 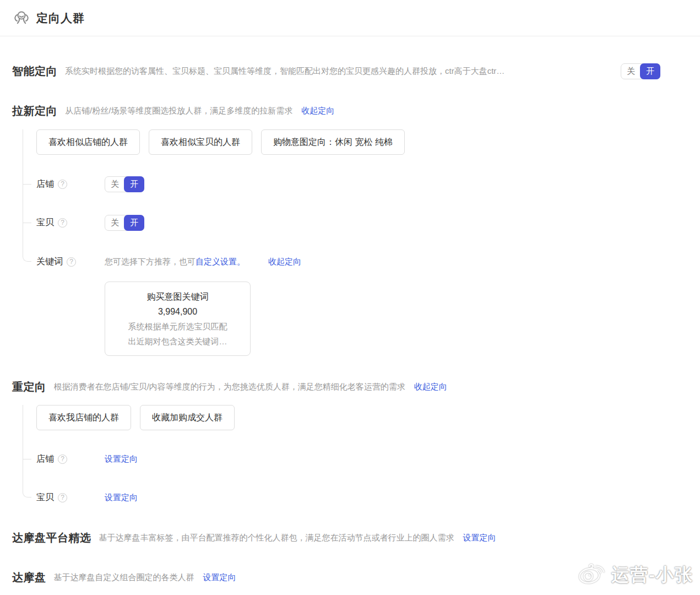 What do you see at coordinates (350, 538) in the screenshot?
I see `section-damopan-platform: 达摩盘平台精选 基于达摩盘丰富标签，由平台配置推荐的个性化人群包，满足您在活动节…` at bounding box center [350, 538].